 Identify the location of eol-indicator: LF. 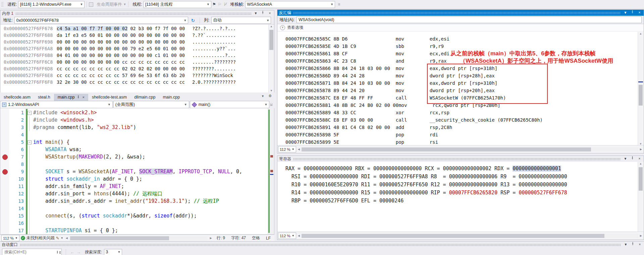
(268, 238).